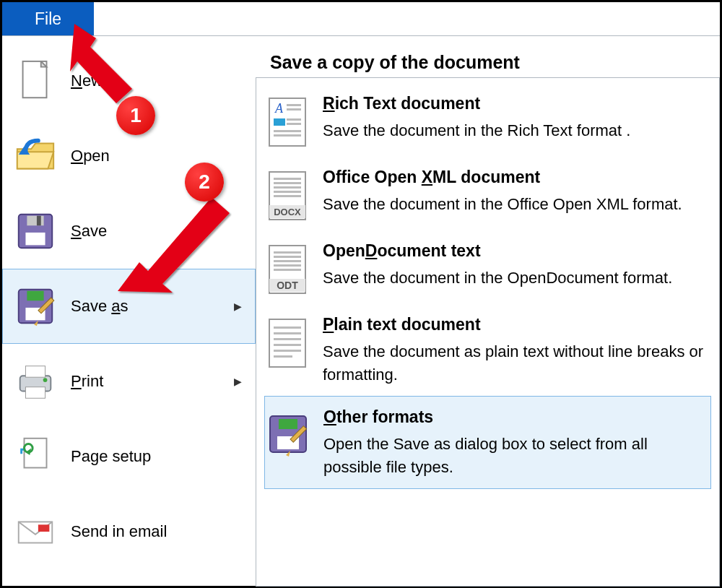 This screenshot has height=588, width=722. I want to click on menu-item-save: Save, so click(129, 231).